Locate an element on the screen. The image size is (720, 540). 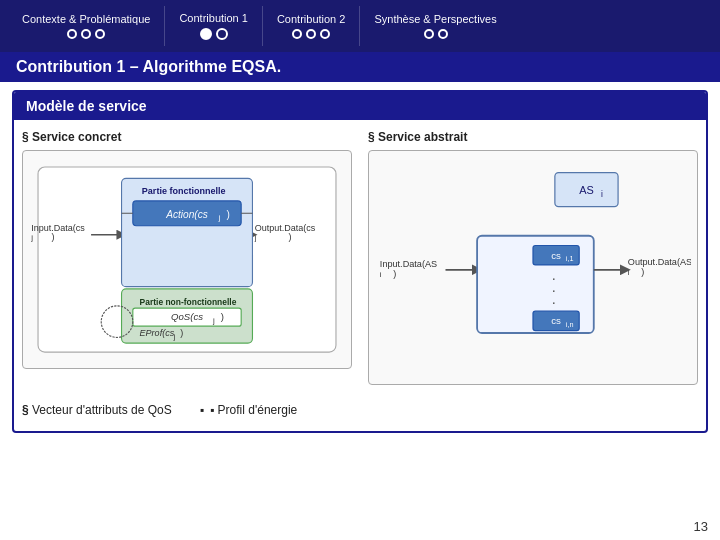
nav-label-contribution2: Contribution 2 is located at coordinates (312, 19).